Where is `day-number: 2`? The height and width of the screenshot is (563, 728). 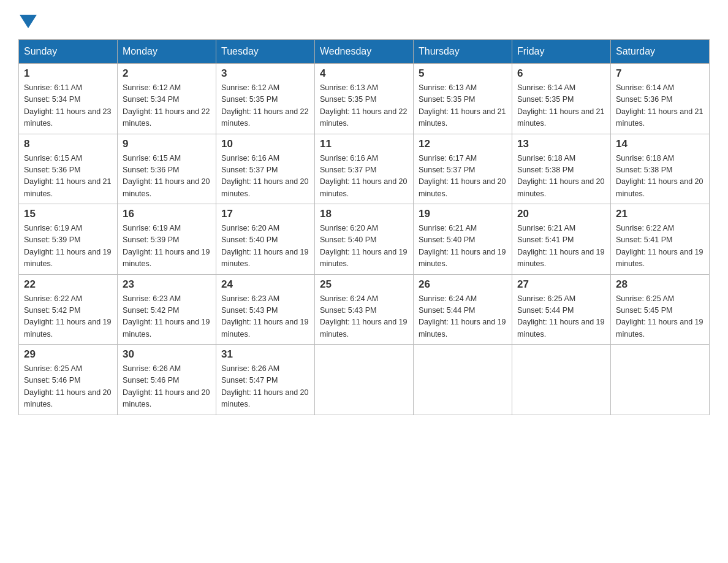 day-number: 2 is located at coordinates (167, 74).